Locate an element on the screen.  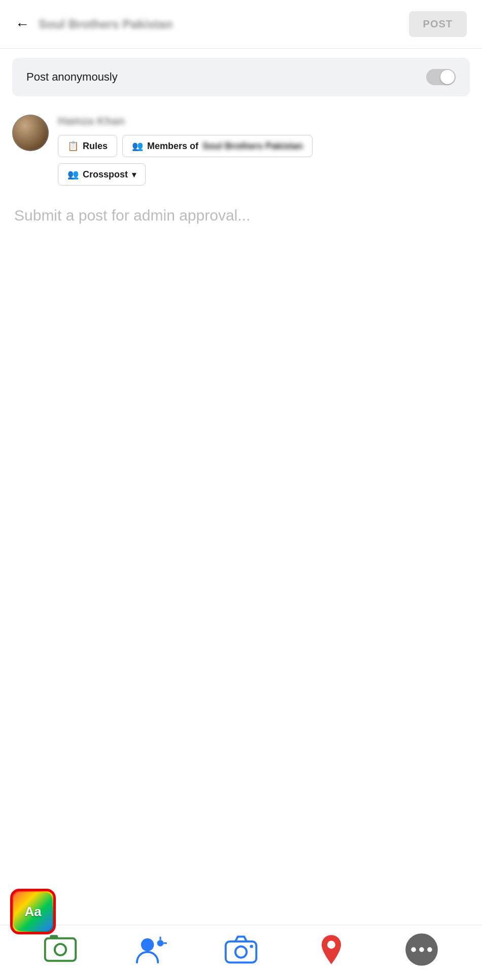
header: ← Soul Brothers Pakistan POST is located at coordinates (241, 24).